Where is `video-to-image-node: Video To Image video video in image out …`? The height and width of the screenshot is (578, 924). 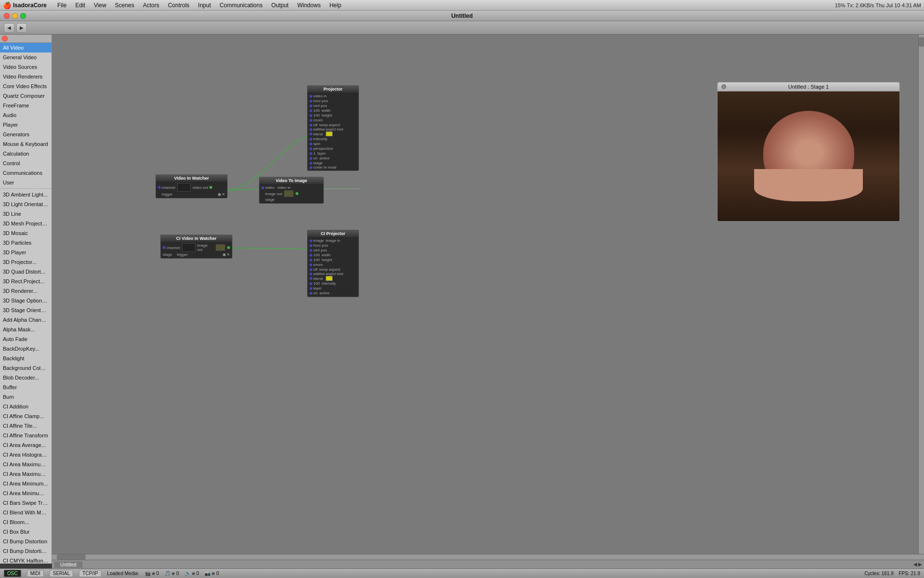 video-to-image-node: Video To Image video video in image out … is located at coordinates (292, 190).